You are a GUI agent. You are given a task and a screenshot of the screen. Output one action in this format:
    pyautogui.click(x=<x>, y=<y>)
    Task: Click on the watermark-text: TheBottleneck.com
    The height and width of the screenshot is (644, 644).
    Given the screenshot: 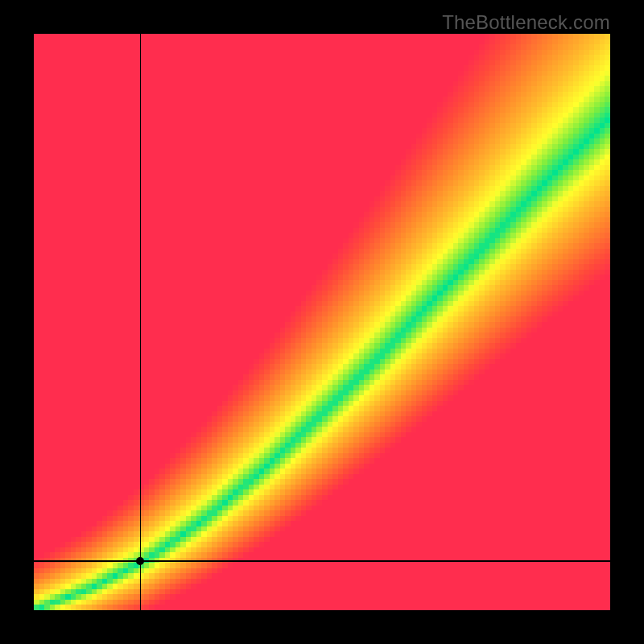 What is the action you would take?
    pyautogui.click(x=526, y=23)
    